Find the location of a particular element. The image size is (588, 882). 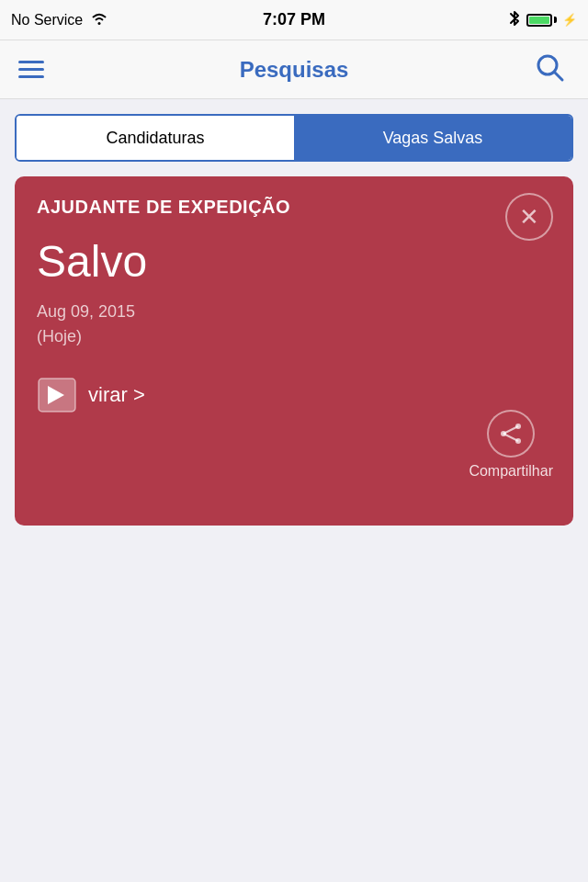

virar-label: virar > is located at coordinates (117, 395).